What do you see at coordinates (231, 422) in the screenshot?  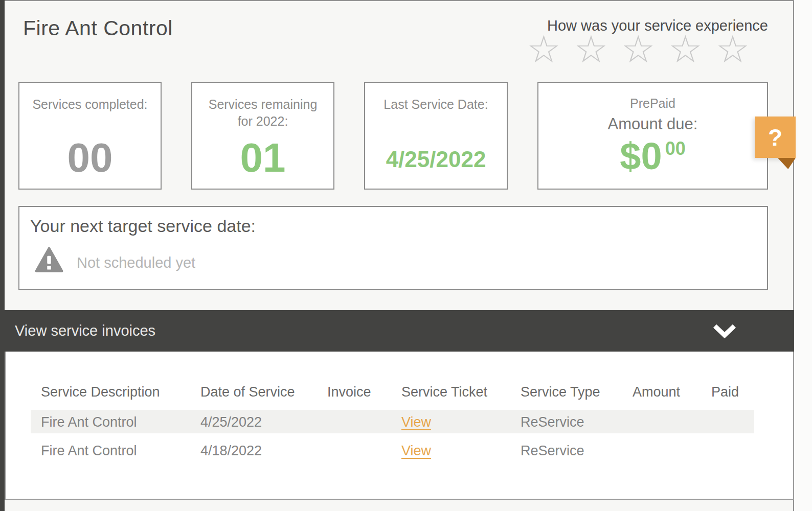 I see `cell-date-of-service: 4/25/2022` at bounding box center [231, 422].